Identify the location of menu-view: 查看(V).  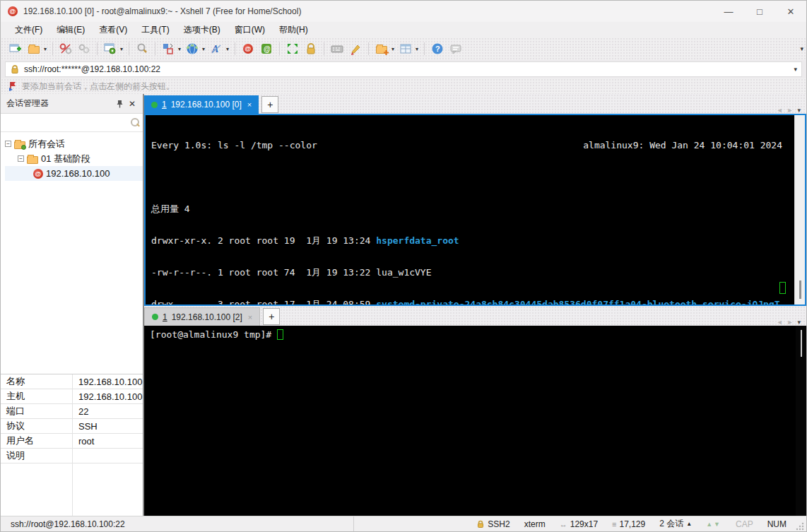
(113, 30).